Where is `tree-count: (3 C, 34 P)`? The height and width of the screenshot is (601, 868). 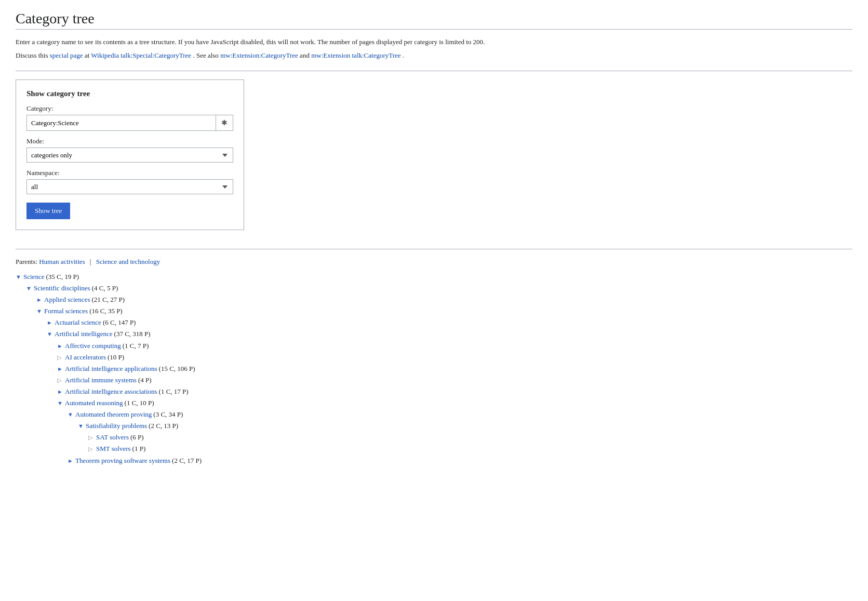 tree-count: (3 C, 34 P) is located at coordinates (168, 415).